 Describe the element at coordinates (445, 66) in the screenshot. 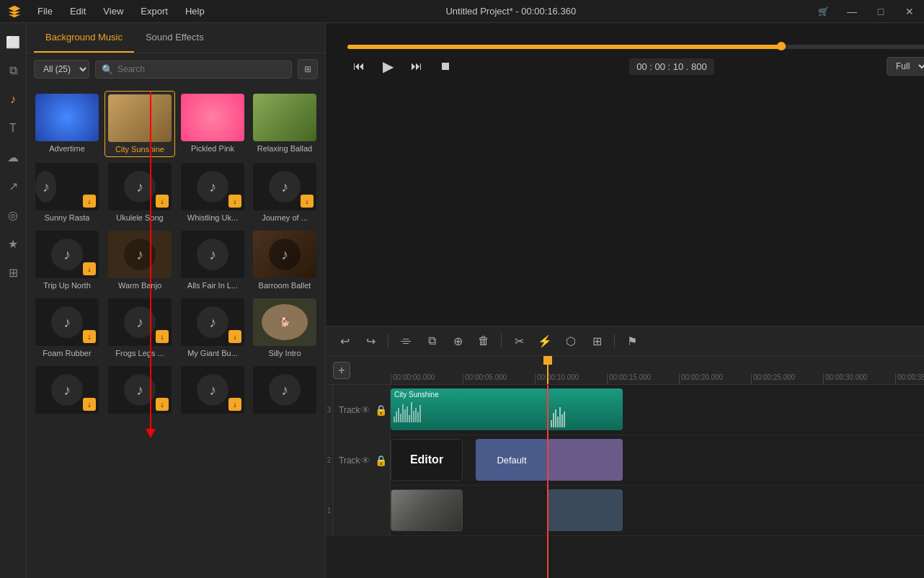

I see `stop-button: ⏹` at that location.